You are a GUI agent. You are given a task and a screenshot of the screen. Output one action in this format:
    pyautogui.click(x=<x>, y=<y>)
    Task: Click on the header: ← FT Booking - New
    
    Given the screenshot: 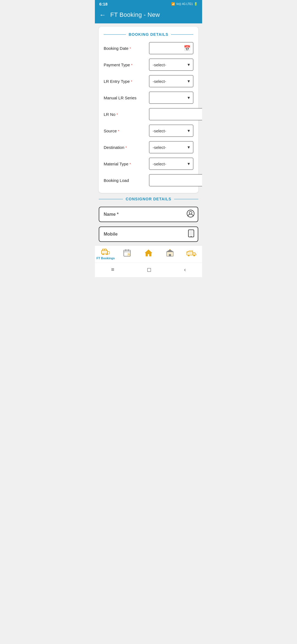 What is the action you would take?
    pyautogui.click(x=148, y=15)
    